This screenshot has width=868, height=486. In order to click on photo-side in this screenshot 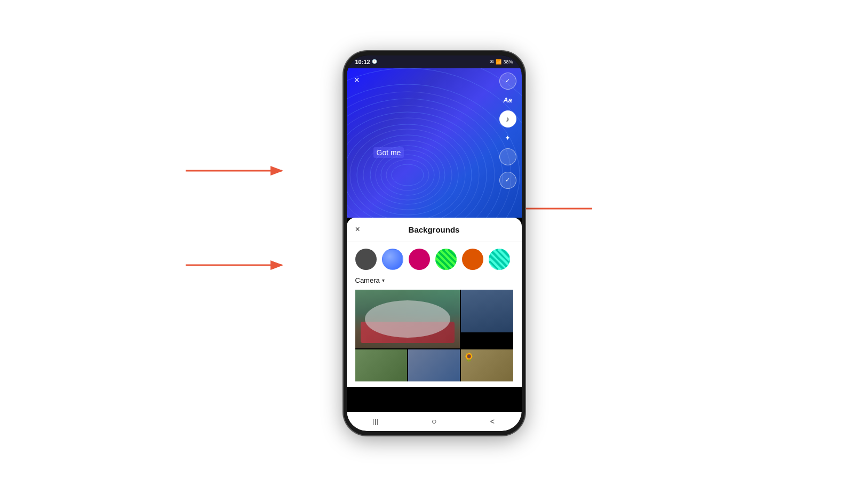, I will do `click(487, 311)`.